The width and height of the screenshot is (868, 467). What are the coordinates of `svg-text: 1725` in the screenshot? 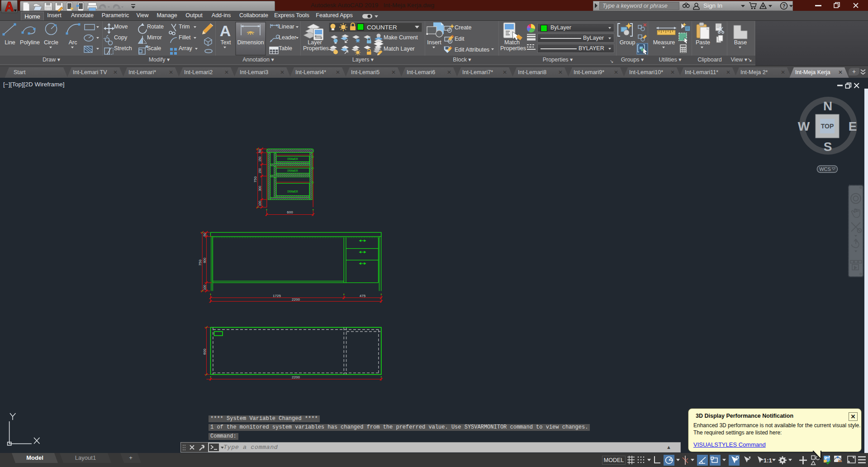 It's located at (277, 296).